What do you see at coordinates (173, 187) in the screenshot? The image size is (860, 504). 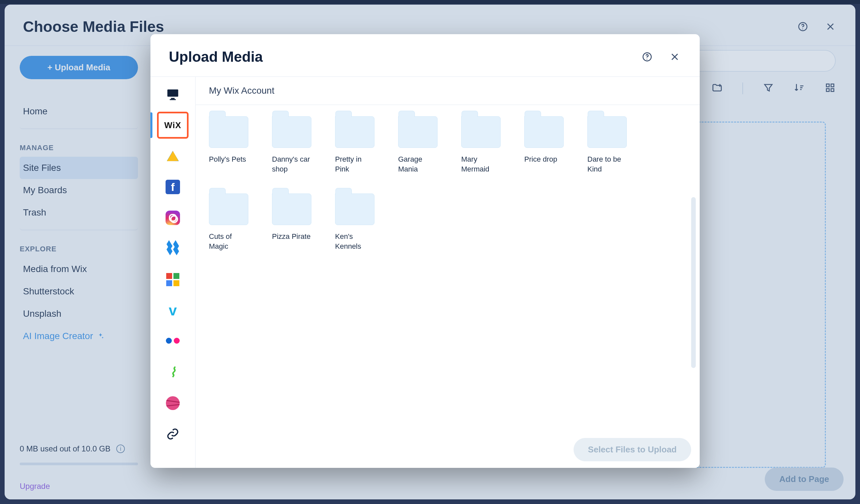 I see `source-facebook: f` at bounding box center [173, 187].